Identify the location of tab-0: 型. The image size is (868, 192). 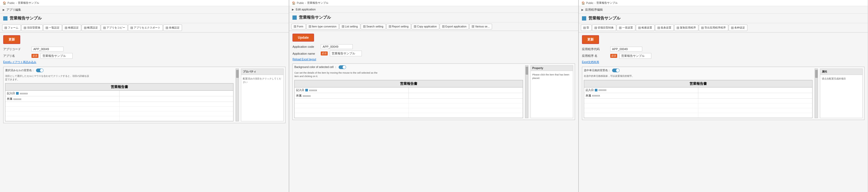
(586, 28).